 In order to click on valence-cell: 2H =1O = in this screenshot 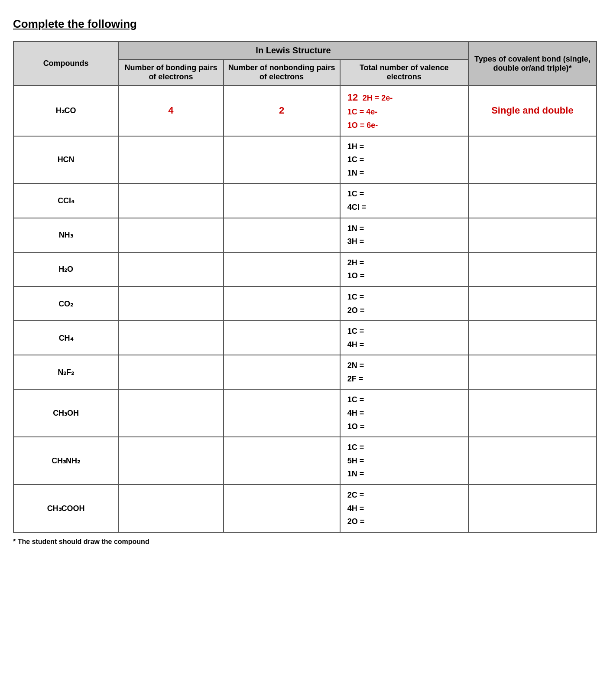, I will do `click(404, 270)`.